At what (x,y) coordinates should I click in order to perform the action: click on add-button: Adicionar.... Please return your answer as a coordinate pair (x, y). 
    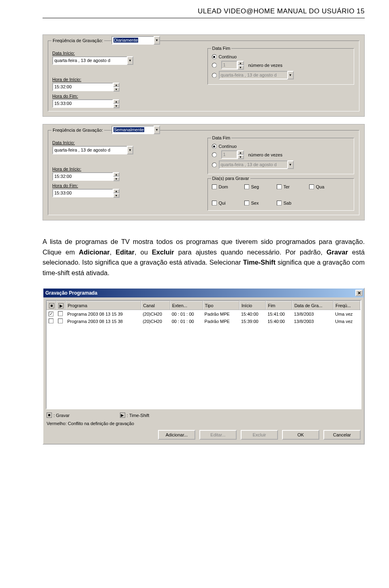
    Looking at the image, I should click on (177, 435).